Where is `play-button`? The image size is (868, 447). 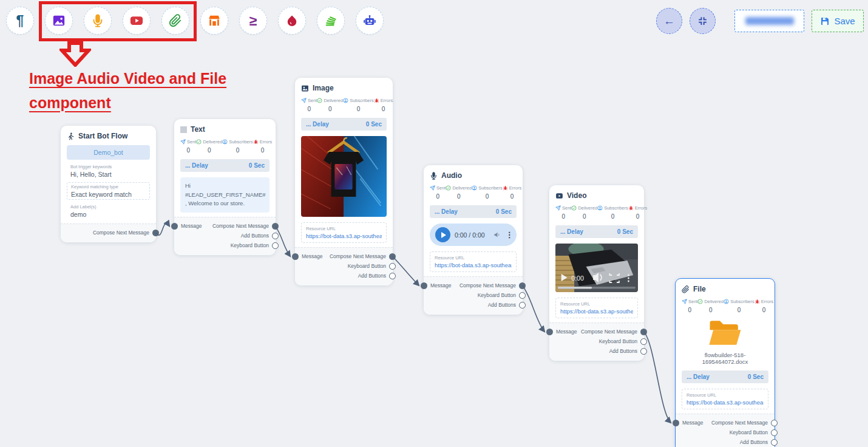 play-button is located at coordinates (443, 234).